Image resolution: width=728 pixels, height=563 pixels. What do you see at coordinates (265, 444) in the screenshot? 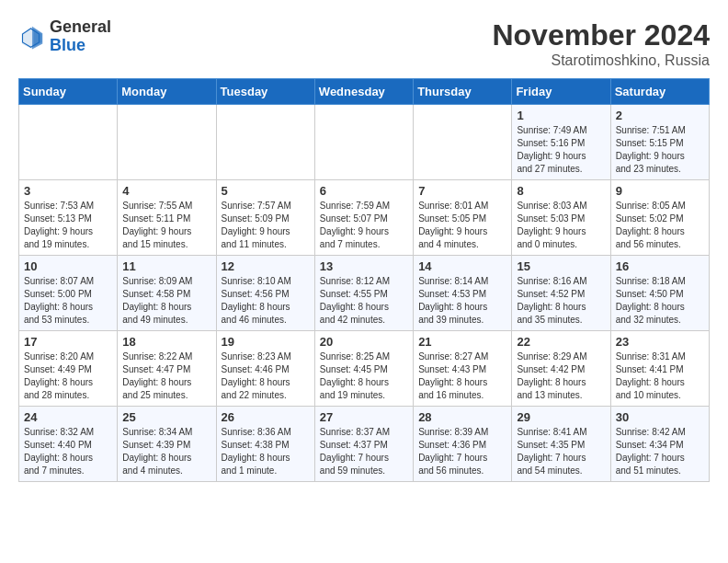
I see `calendar-cell: 26Sunrise: 8:36 AM Sunset: 4:38 PM Dayli…` at bounding box center [265, 444].